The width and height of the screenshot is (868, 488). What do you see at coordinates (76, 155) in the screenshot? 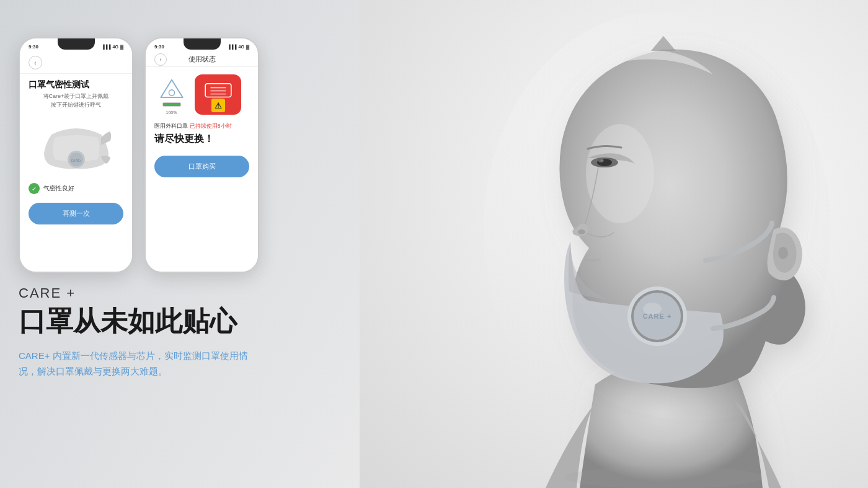
I see `phone-1: 9:30 ▐▐▐ 4G ▓ ‹ 口罩气密性测试` at bounding box center [76, 155].